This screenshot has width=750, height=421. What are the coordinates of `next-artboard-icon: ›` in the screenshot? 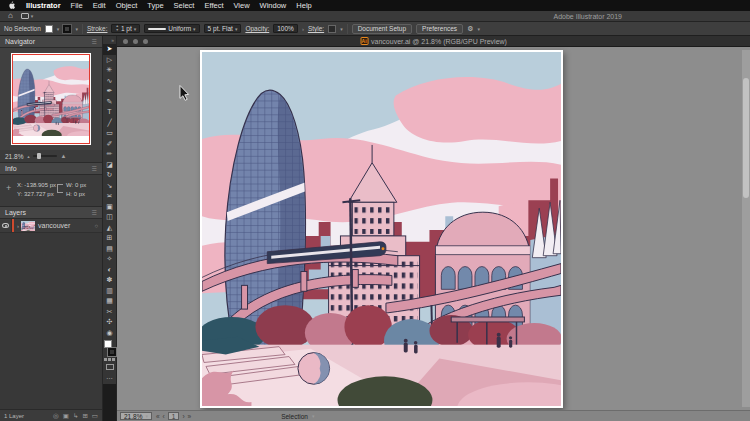 It's located at (183, 416).